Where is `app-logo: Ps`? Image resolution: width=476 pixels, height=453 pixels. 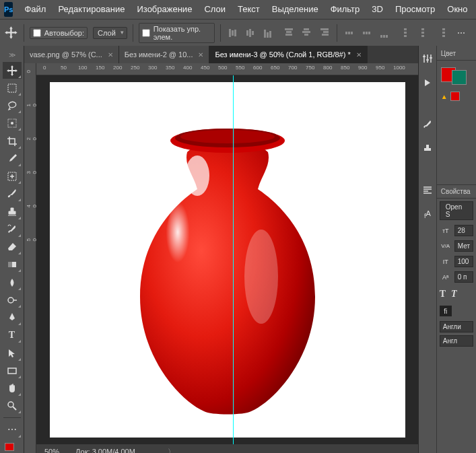 app-logo: Ps is located at coordinates (8, 9).